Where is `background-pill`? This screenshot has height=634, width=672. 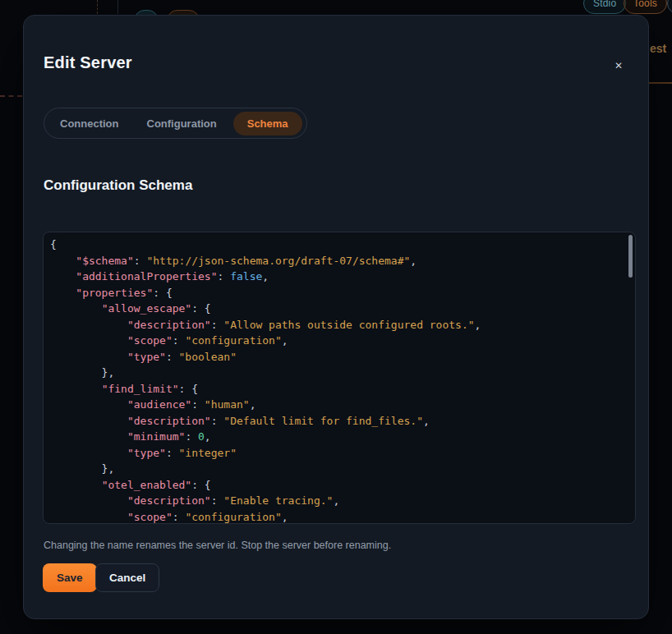
background-pill is located at coordinates (670, 7).